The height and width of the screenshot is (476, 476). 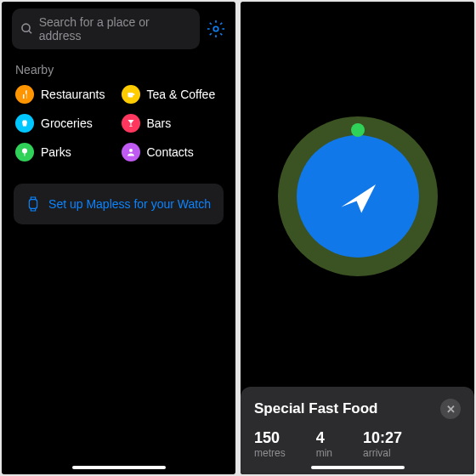 What do you see at coordinates (358, 196) in the screenshot?
I see `direction-arrow-icon` at bounding box center [358, 196].